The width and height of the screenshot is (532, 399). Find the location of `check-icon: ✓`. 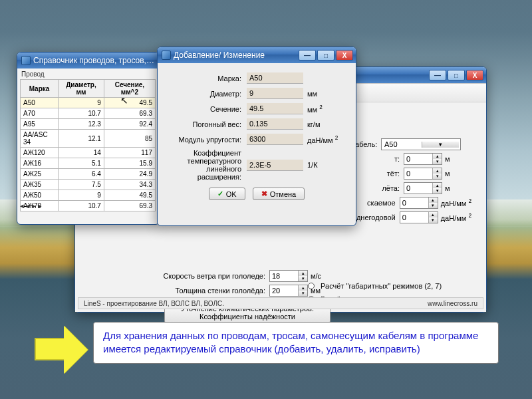

check-icon: ✓ is located at coordinates (221, 194).